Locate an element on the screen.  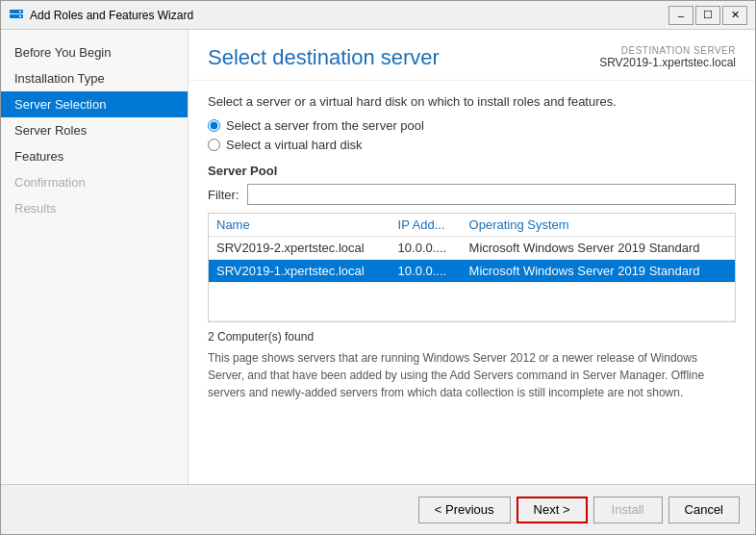
footer: < Previous Next > Install Cancel is located at coordinates (378, 509).